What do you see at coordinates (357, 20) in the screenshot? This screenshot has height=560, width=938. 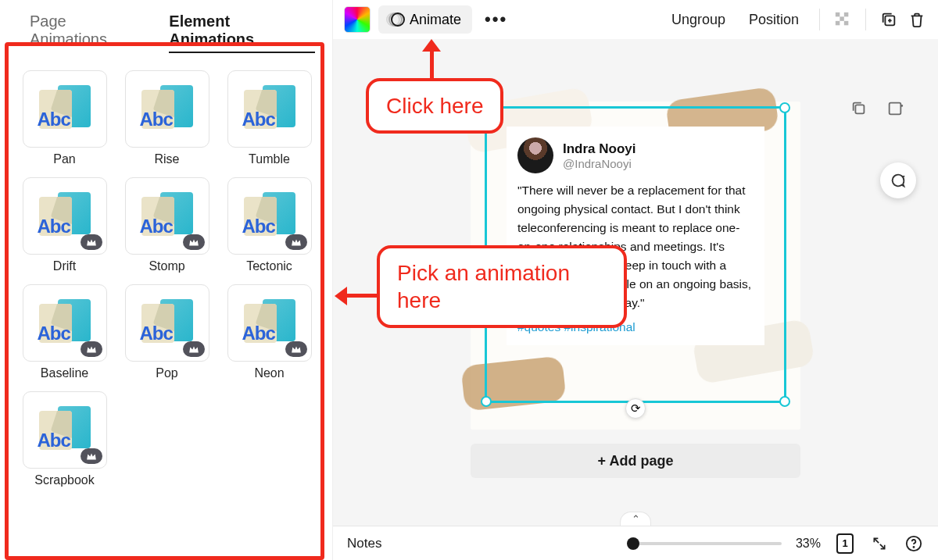 I see `color-picker-button` at bounding box center [357, 20].